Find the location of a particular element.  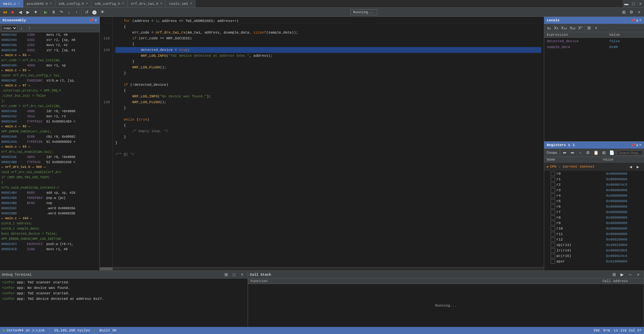

debug-step-over-btn: ↷ is located at coordinates (61, 12).